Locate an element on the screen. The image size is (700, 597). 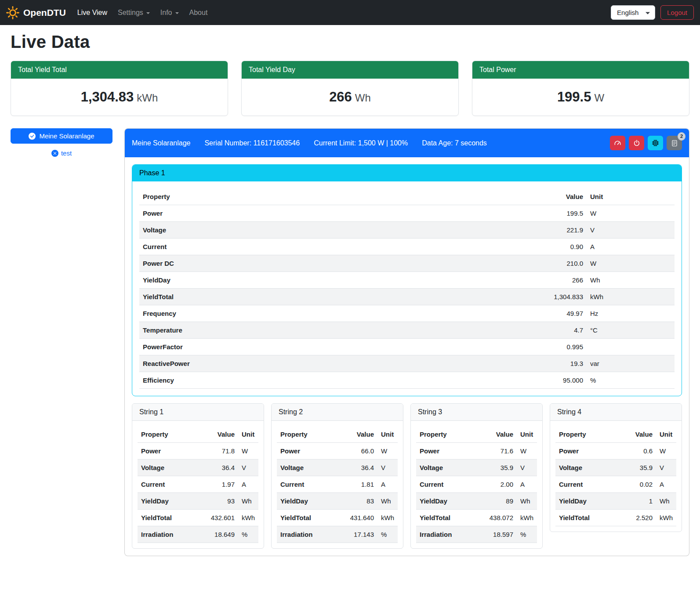
table-row: Irradiation 18.597 % is located at coordinates (476, 535).